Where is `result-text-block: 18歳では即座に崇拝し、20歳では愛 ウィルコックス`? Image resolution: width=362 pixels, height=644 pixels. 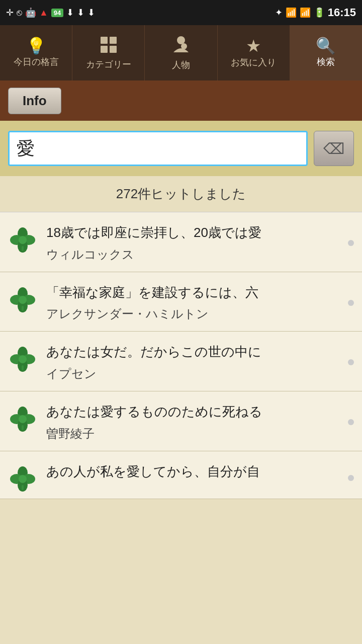 result-text-block: 18歳では即座に崇拝し、20歳では愛 ウィルコックス is located at coordinates (191, 243).